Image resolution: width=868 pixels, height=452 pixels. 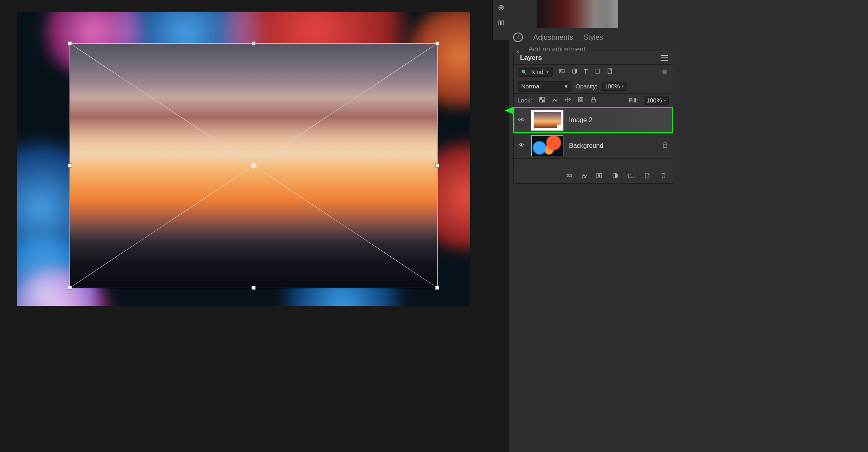 What do you see at coordinates (575, 72) in the screenshot?
I see `filter-adjust-icon` at bounding box center [575, 72].